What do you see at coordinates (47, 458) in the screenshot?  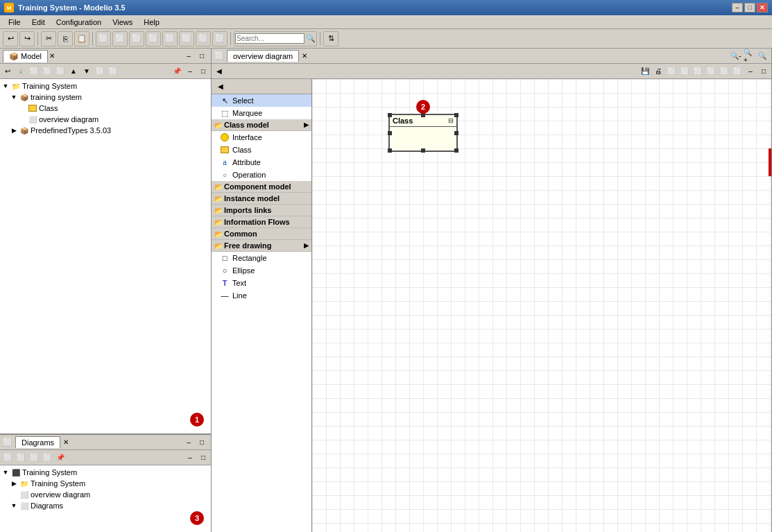 I see `diag-tb-btn4: ⬜` at bounding box center [47, 458].